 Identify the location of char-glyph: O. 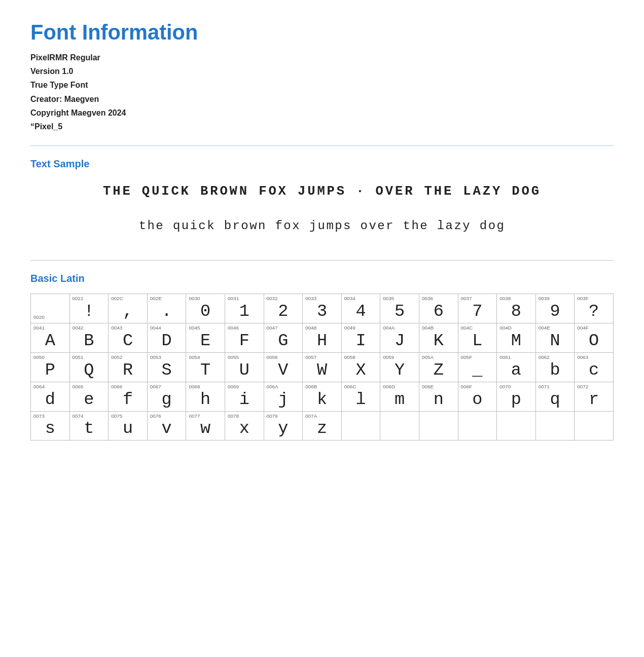
(594, 341).